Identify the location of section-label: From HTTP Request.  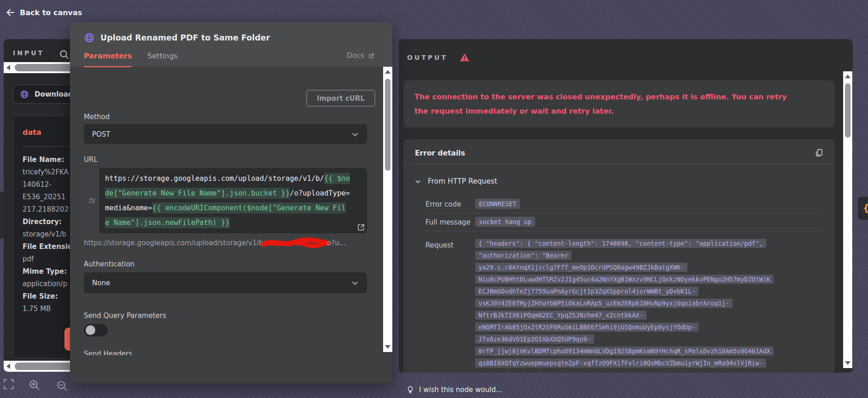
(462, 181).